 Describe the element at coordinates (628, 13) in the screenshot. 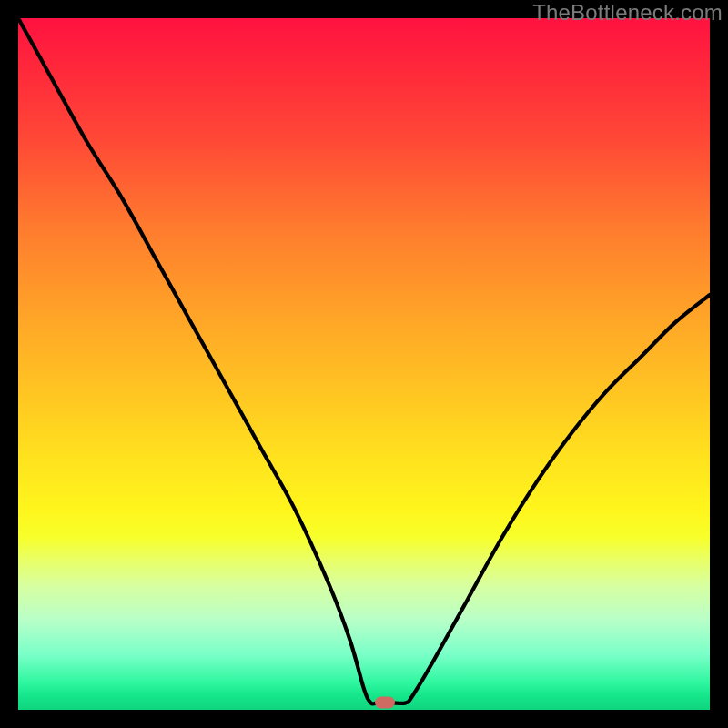

I see `watermark-text: TheBottleneck.com` at that location.